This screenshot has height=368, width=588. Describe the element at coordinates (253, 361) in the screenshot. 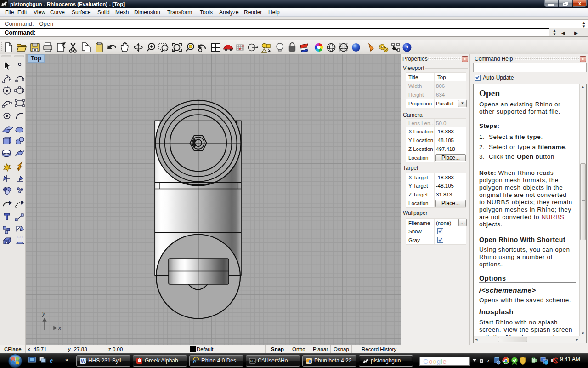

I see `svg-text: C:\` at that location.